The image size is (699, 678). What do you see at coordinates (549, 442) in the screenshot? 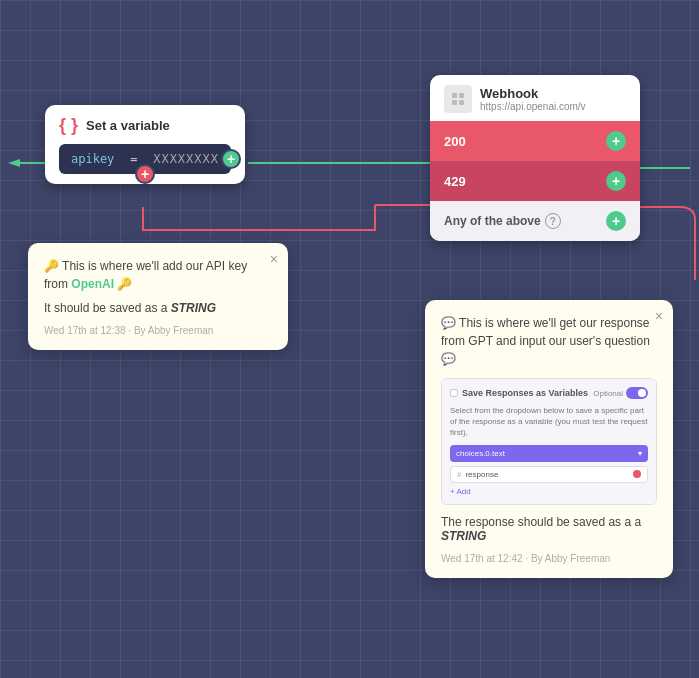
I see `preview-inner: Save Responses as Variables Optional Sel…` at bounding box center [549, 442].